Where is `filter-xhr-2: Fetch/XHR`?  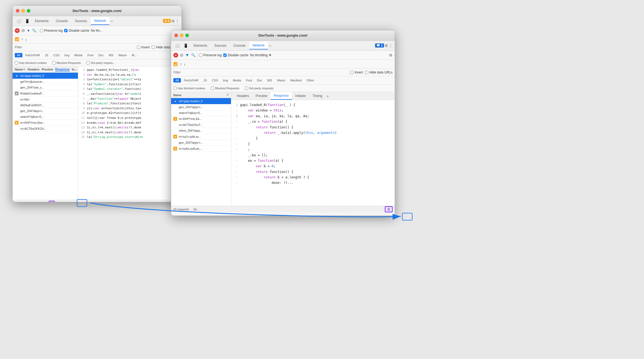 filter-xhr-2: Fetch/XHR is located at coordinates (191, 80).